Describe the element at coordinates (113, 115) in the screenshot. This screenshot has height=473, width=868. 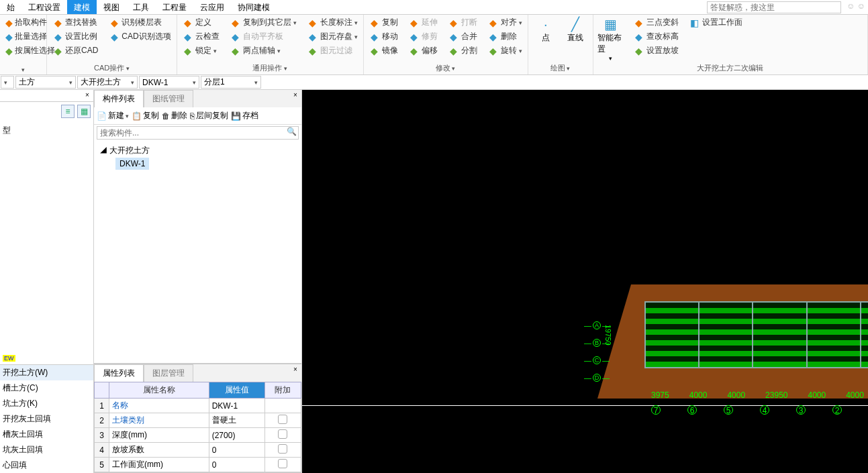
I see `toolbar-新建-button: 📄新建` at that location.